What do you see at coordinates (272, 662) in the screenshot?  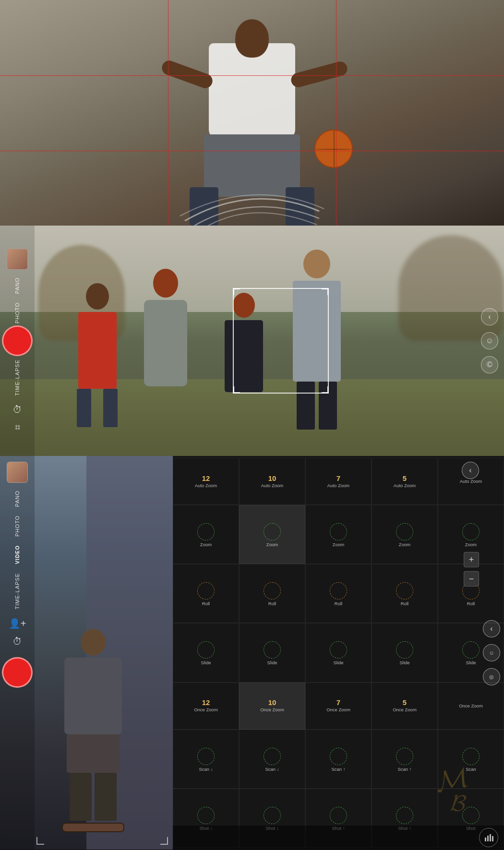 I see `slide-label-2: Slide` at bounding box center [272, 662].